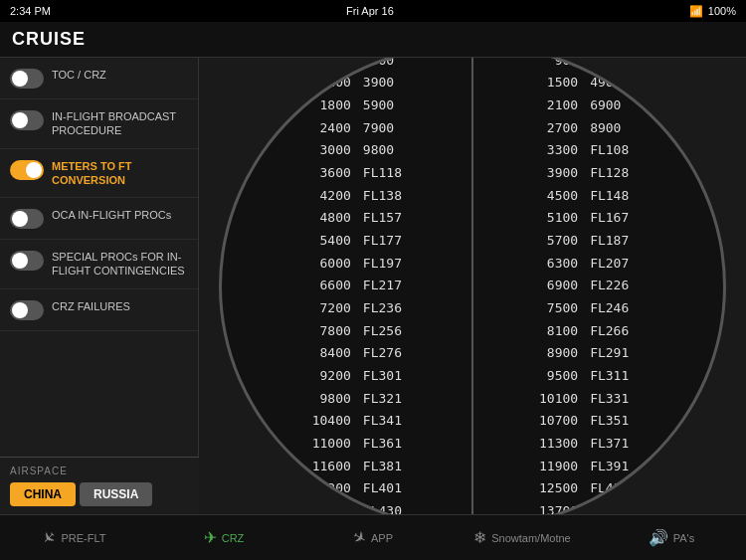 The image size is (746, 560). What do you see at coordinates (587, 173) in the screenshot?
I see `table-row-right-5: 3900FL128` at bounding box center [587, 173].